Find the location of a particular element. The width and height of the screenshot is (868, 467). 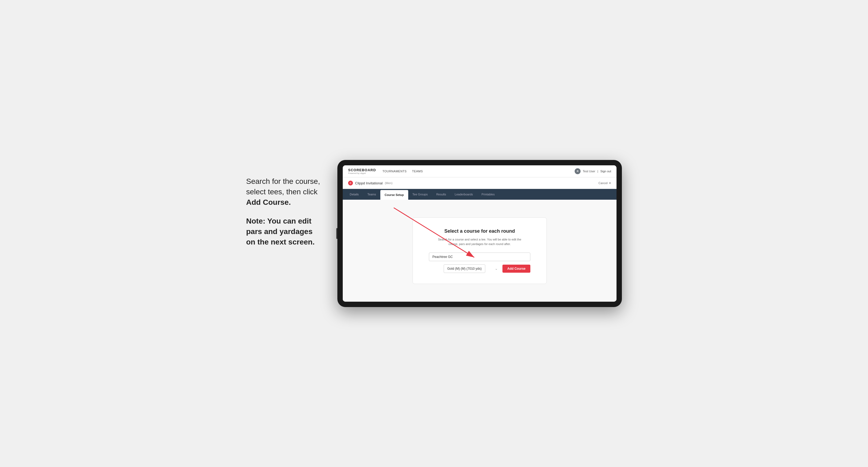

annotation-bold-1: Add Course. is located at coordinates (268, 202).